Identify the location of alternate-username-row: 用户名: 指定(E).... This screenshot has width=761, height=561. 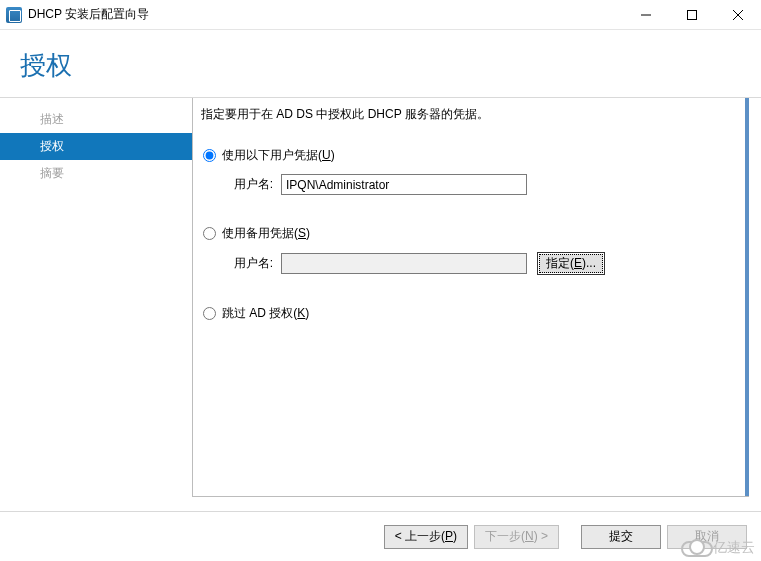
(482, 264).